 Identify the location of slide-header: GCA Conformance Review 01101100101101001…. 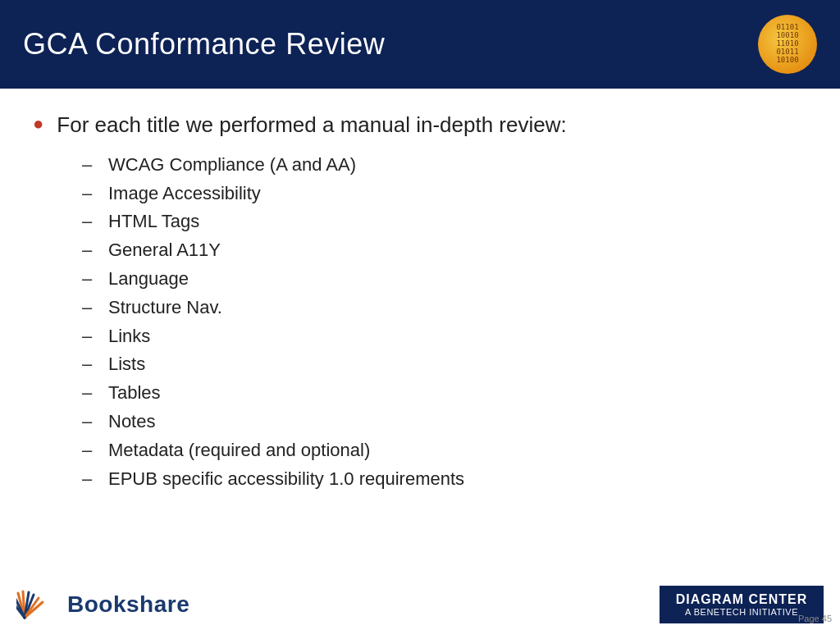
(420, 44).